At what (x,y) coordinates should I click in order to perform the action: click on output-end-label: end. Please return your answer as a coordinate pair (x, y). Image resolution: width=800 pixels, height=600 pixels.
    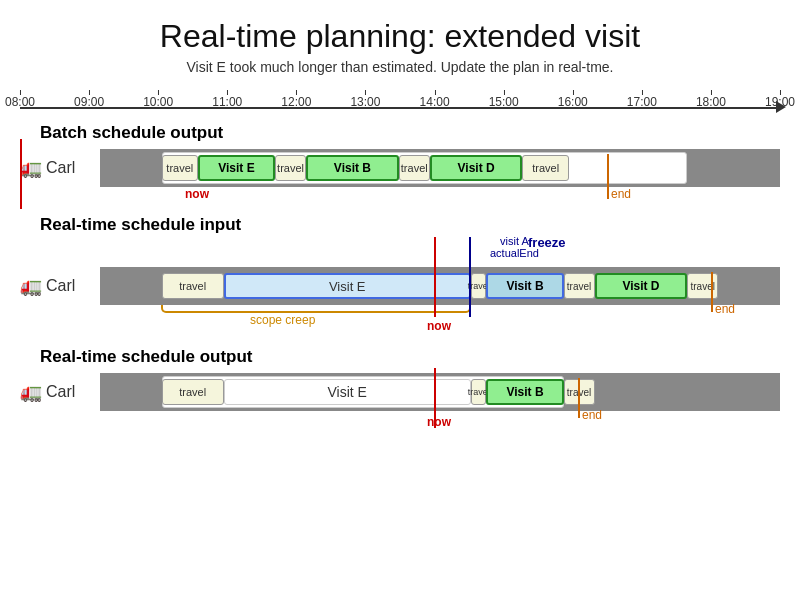
    Looking at the image, I should click on (592, 415).